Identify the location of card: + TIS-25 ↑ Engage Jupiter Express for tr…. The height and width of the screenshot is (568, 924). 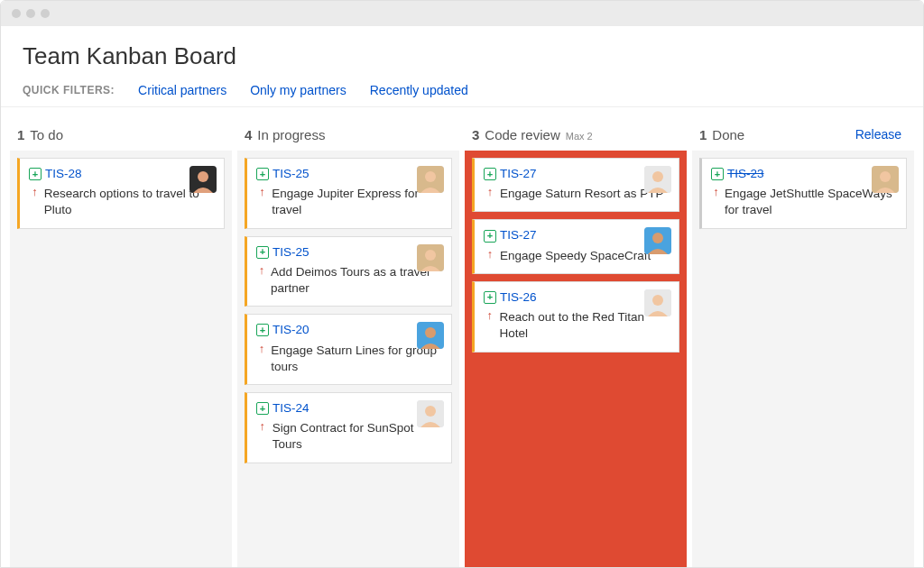
(348, 193).